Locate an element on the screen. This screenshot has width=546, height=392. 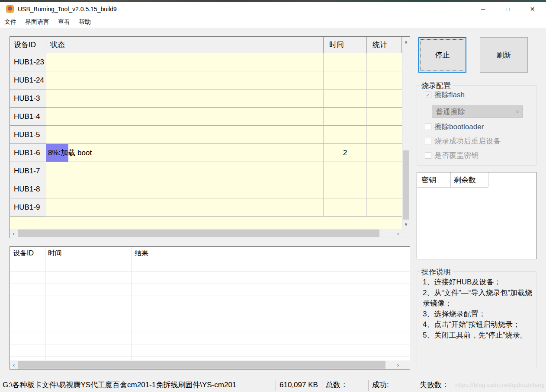
column-header-result: 结果 is located at coordinates (271, 253).